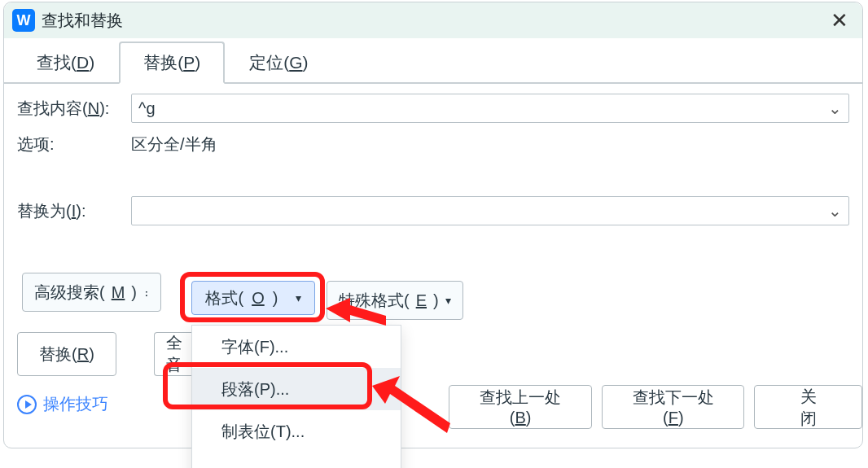  Describe the element at coordinates (520, 407) in the screenshot. I see `find-prev-button: 查找上一处(B)` at that location.